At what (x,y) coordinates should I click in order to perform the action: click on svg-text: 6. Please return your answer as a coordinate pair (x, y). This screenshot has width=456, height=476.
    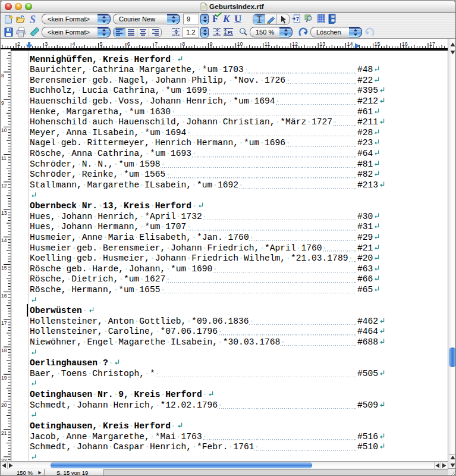
    Looking at the image, I should click on (128, 44).